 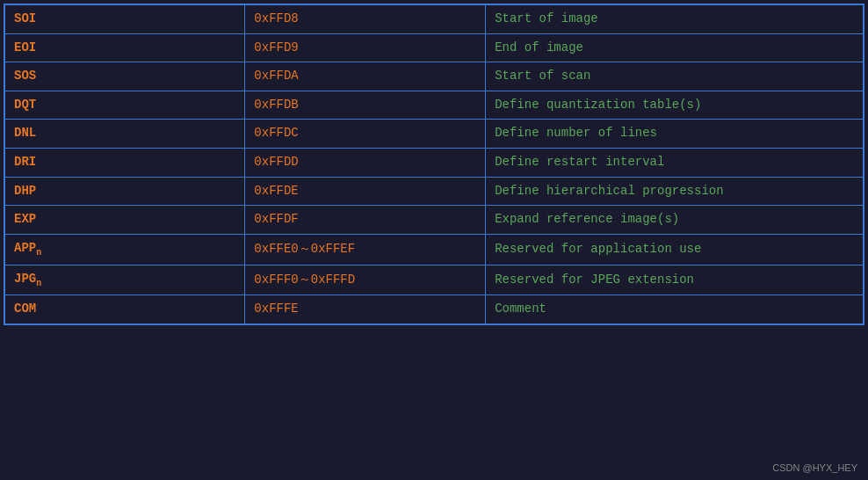 What do you see at coordinates (434, 250) in the screenshot?
I see `table-row: APPn0xFFE0～0xFFEFReserved for applicatio…` at bounding box center [434, 250].